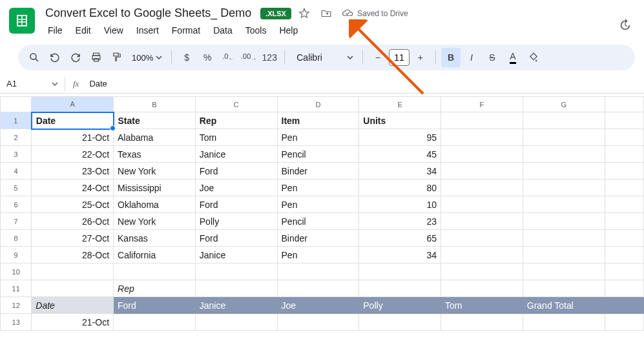 This screenshot has height=352, width=644. Describe the element at coordinates (117, 57) in the screenshot. I see `paint-format-icon` at that location.